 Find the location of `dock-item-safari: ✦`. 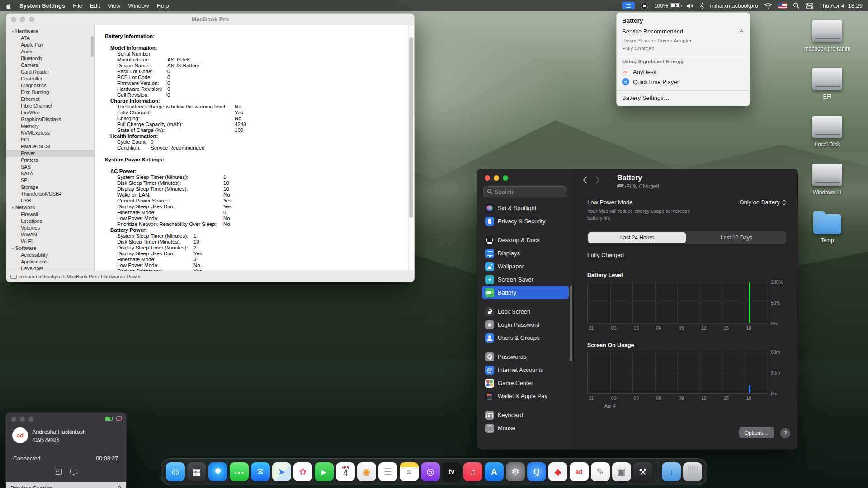

dock-item-safari: ✦ is located at coordinates (218, 472).